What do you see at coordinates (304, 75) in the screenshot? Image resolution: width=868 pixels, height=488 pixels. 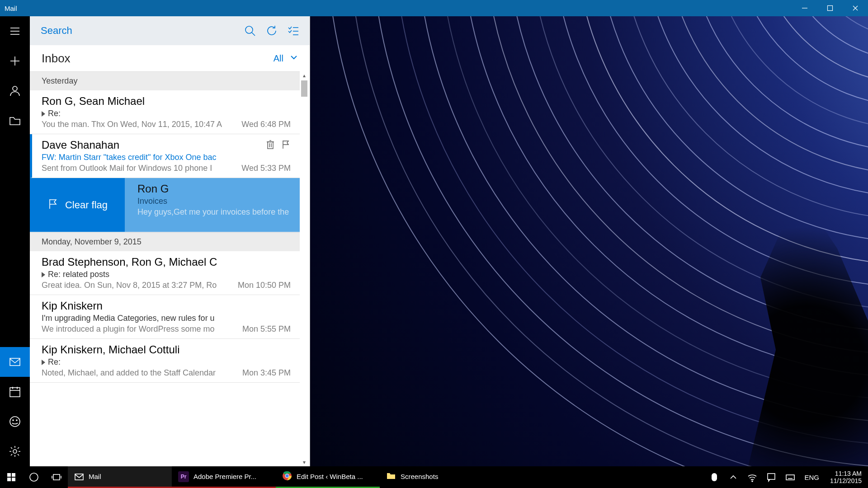 I see `scroll-up-icon: ▴` at bounding box center [304, 75].